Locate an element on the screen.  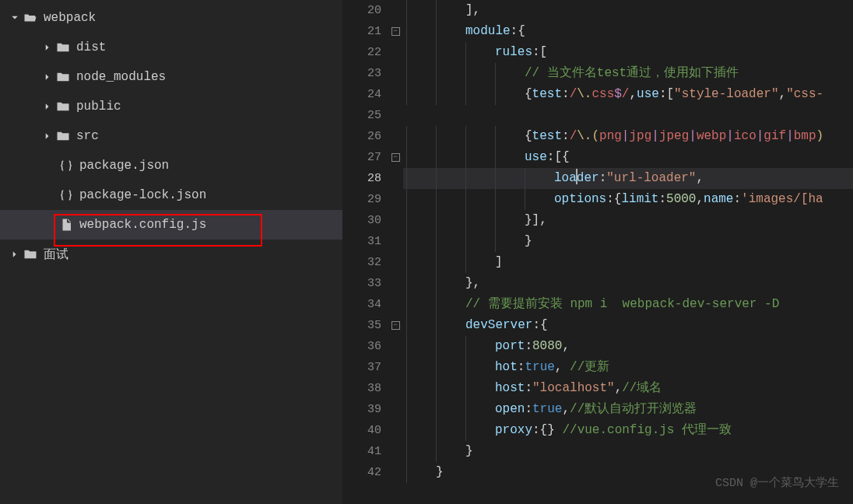
code-line: use:[{ is located at coordinates (628, 157).